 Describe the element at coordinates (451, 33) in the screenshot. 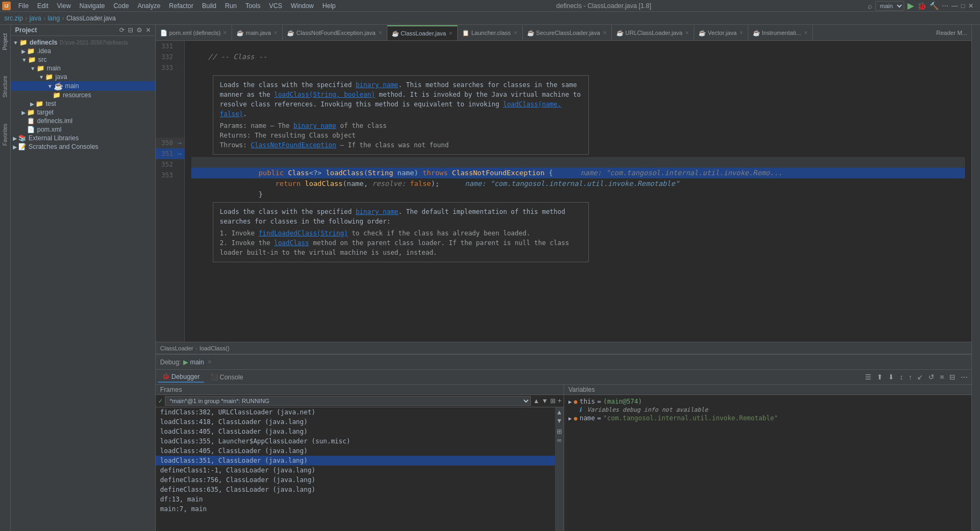

I see `tab-close-cl: ✕` at that location.